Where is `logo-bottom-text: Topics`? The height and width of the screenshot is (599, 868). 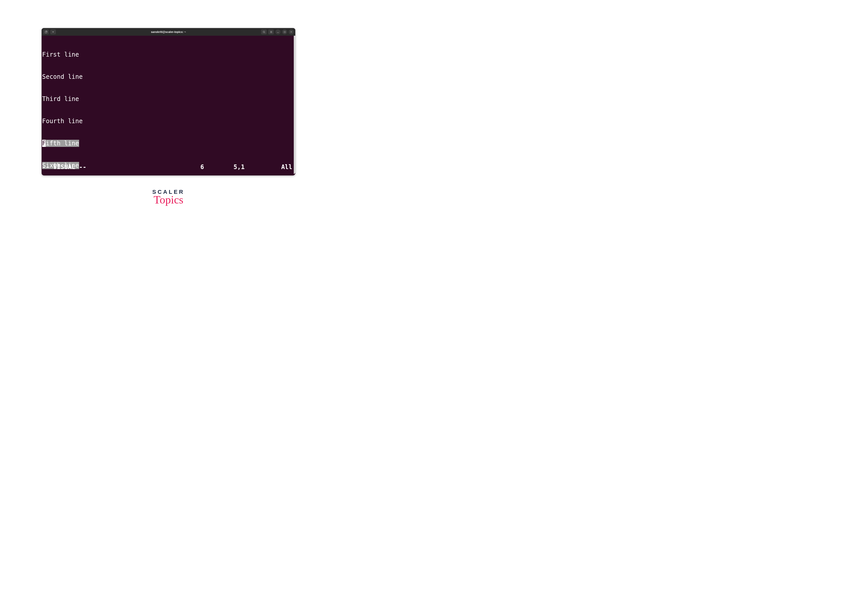
logo-bottom-text: Topics is located at coordinates (168, 200).